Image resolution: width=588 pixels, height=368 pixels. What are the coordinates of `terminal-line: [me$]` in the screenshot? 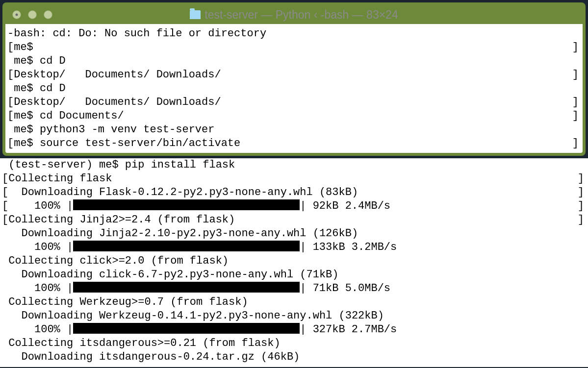 It's located at (294, 48).